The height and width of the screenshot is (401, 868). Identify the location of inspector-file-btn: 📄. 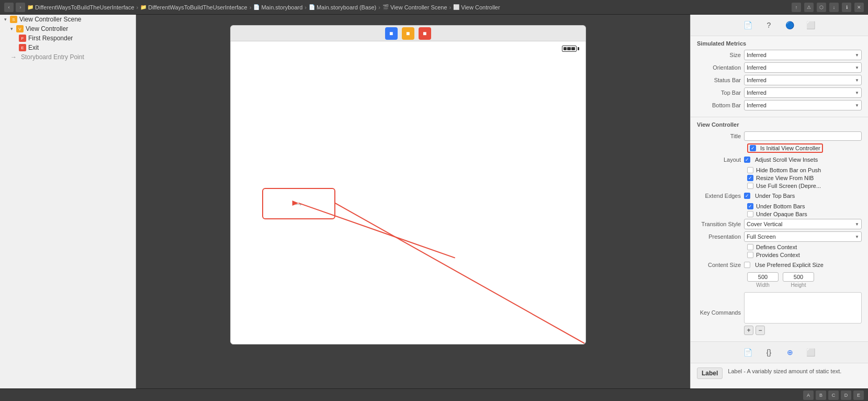
(748, 25).